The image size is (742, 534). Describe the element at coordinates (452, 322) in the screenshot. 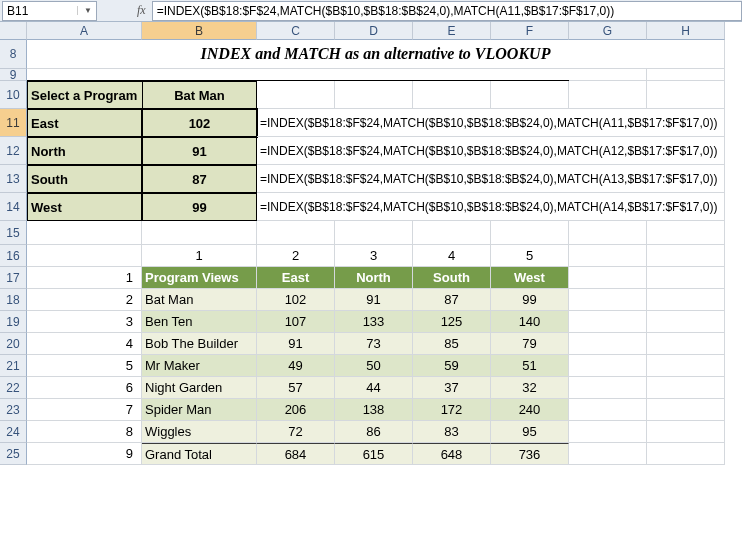

I see `table-row-value: 125` at that location.